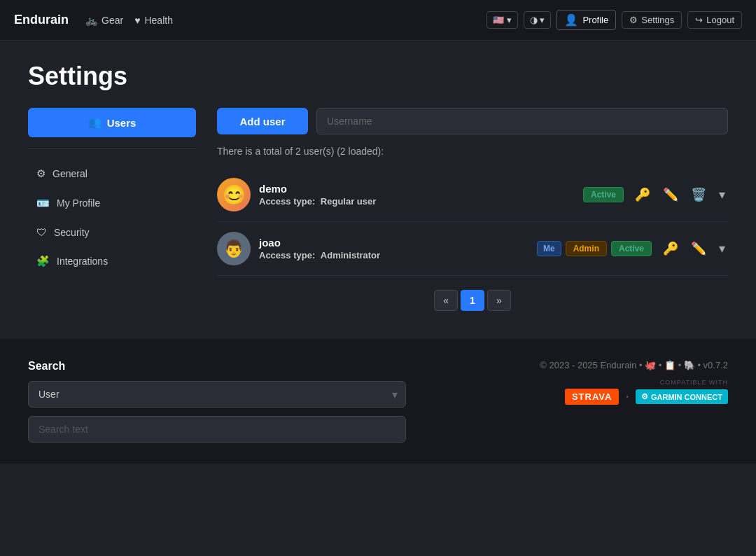  I want to click on table-row: 👨 joao Access type: Administrator Me Adm…, so click(472, 249).